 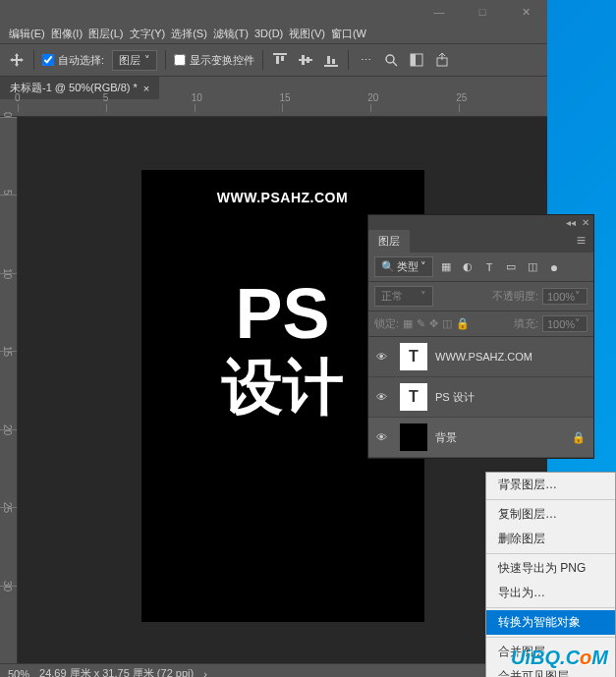 I want to click on filter-type-dropdown: 🔍 类型 ˅, so click(x=404, y=267).